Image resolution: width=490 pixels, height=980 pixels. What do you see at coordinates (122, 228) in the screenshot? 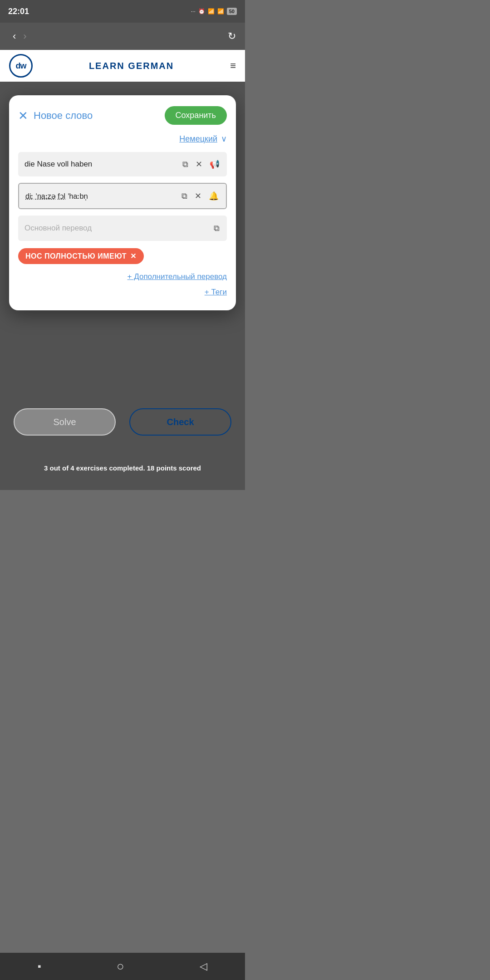
I see `translation-row: Основной перевод ⧉` at bounding box center [122, 228].